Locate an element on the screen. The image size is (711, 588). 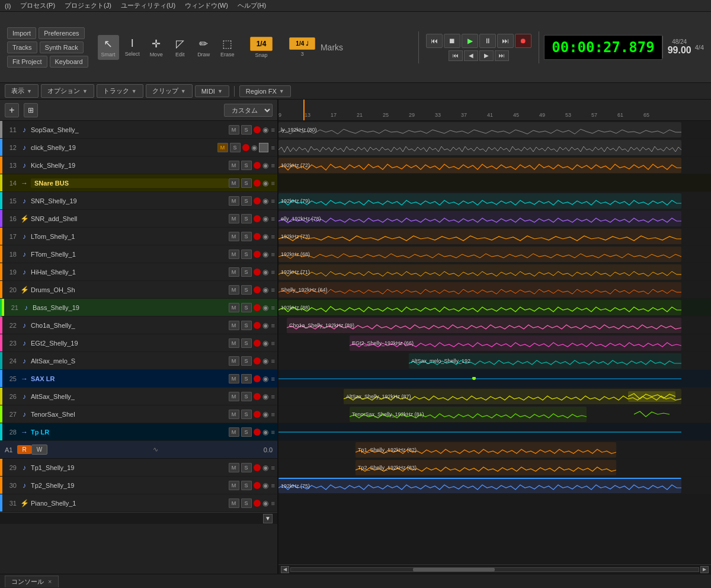
menu-help: ヘルプ(H) is located at coordinates (252, 6).